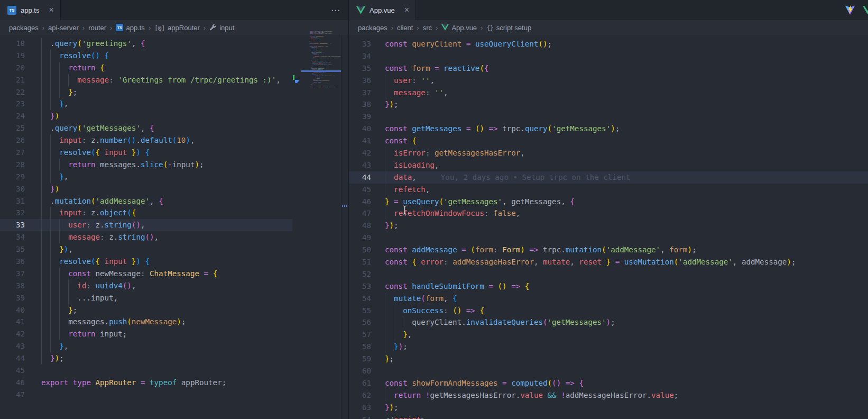  Describe the element at coordinates (459, 28) in the screenshot. I see `breadcrumb-item: App.vue` at that location.